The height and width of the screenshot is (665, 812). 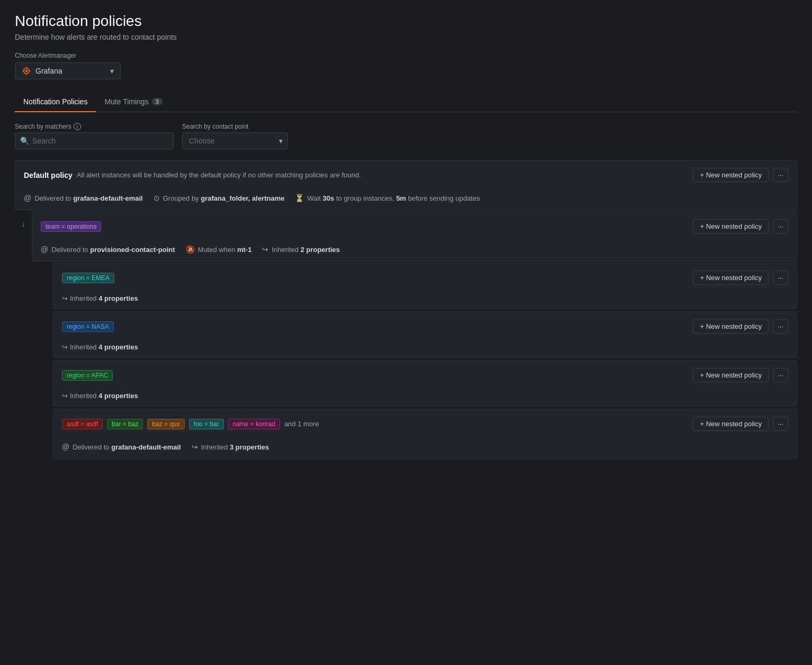 I want to click on default-policy-grouped: ⊙ Grouped by grafana_folder, alertname, so click(x=219, y=198).